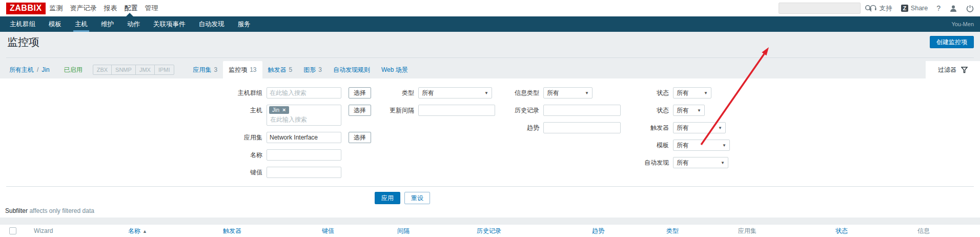 The image size is (980, 237). What do you see at coordinates (131, 8) in the screenshot?
I see `top-menu-configuration: 配置` at bounding box center [131, 8].